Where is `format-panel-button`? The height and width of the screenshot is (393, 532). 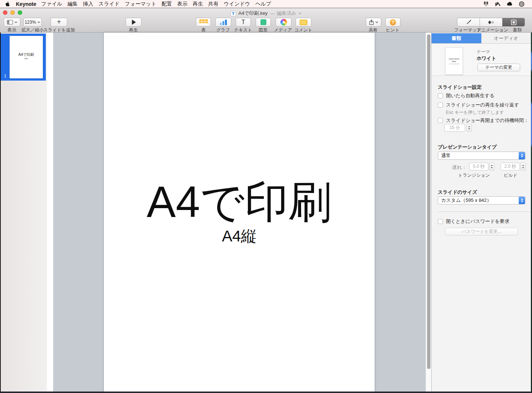
format-panel-button is located at coordinates (468, 22).